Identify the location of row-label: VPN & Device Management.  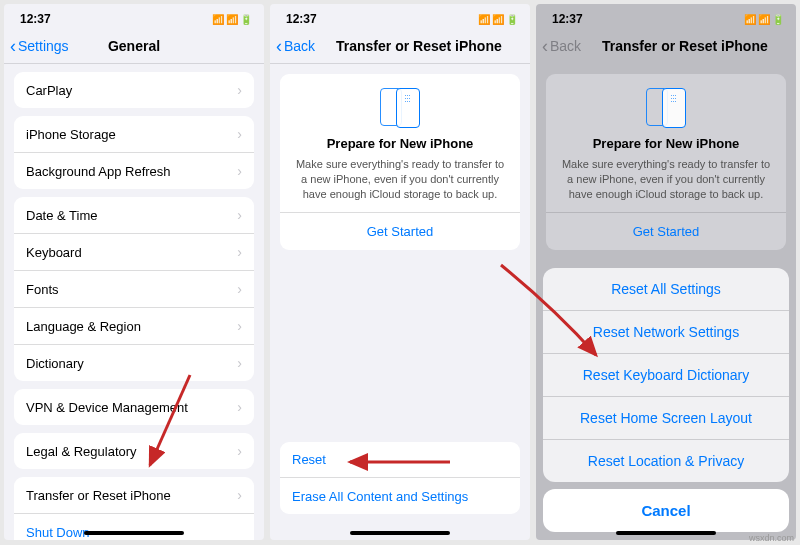
(107, 408).